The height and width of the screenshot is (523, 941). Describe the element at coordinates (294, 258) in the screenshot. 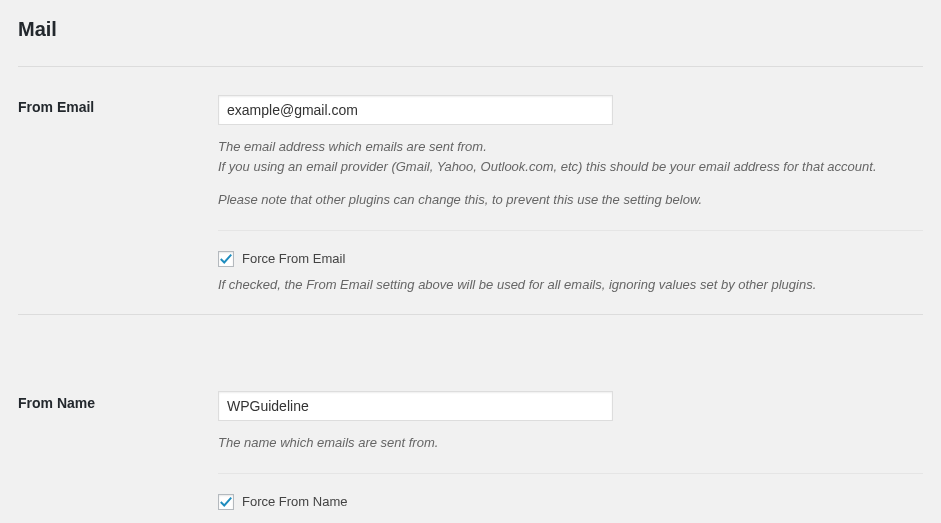

I see `force-from-email-label: Force From Email` at that location.